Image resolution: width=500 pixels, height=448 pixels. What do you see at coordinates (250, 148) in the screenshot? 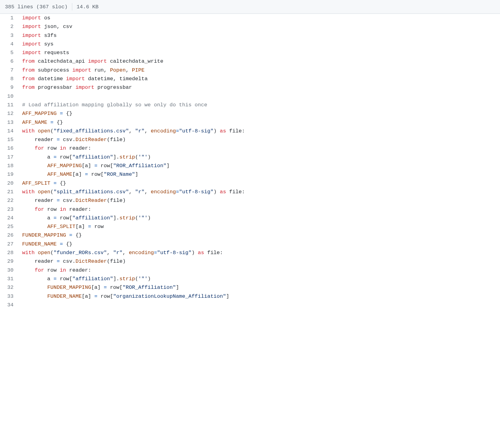
I see `code-line: 16 for row in reader:` at bounding box center [250, 148].